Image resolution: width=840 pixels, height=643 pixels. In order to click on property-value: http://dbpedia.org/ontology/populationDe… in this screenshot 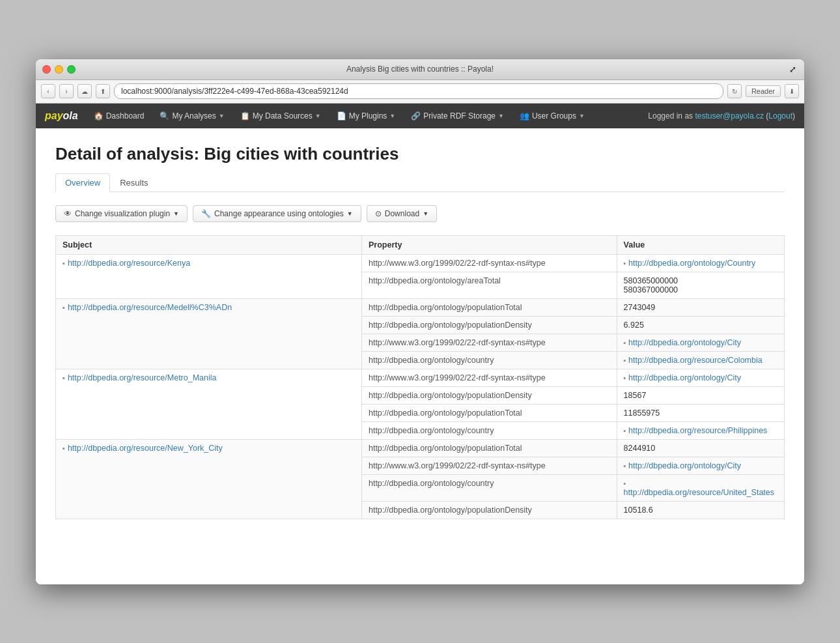, I will do `click(451, 325)`.